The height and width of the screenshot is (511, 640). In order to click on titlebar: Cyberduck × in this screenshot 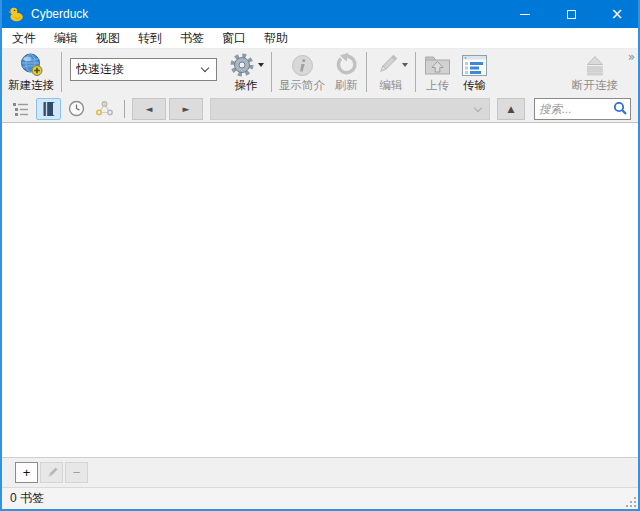, I will do `click(320, 14)`.